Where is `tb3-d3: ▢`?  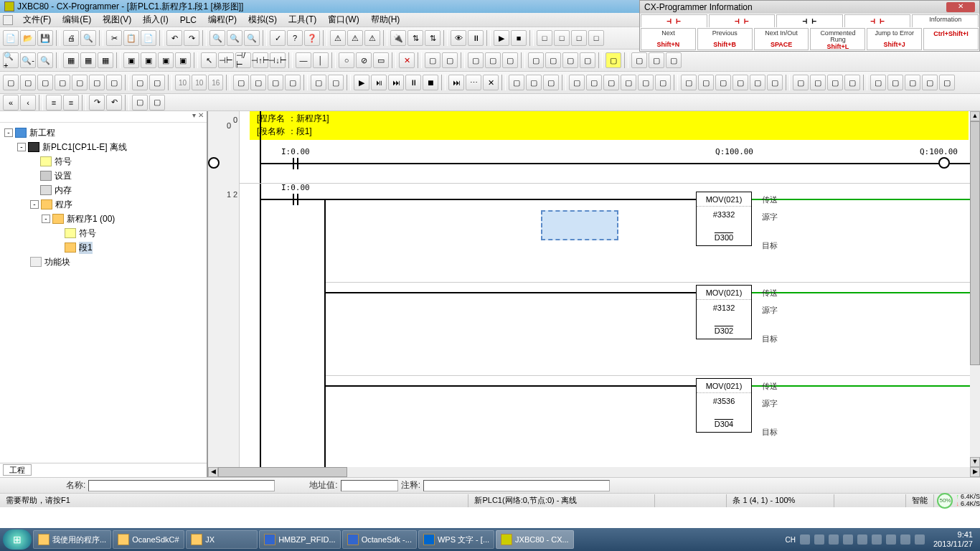
tb3-d3: ▢ is located at coordinates (551, 83).